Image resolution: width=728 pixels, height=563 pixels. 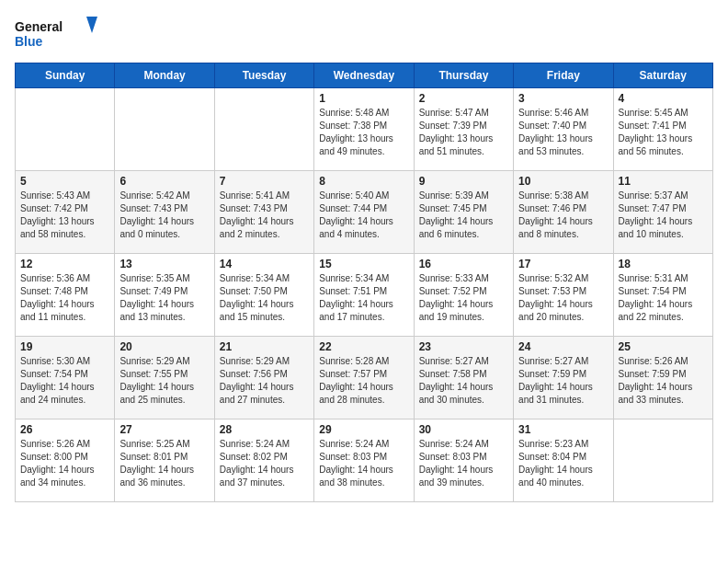 I want to click on calendar-week-row: 26Sunrise: 5:26 AM Sunset: 8:00 PM Dayli…, so click(x=364, y=461).